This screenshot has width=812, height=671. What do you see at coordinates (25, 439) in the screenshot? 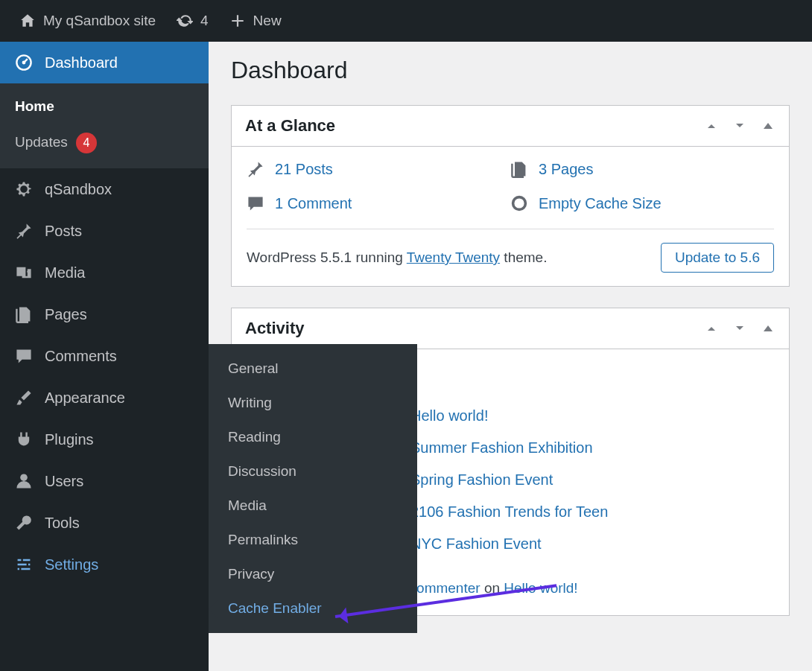
I see `plugin-icon` at bounding box center [25, 439].